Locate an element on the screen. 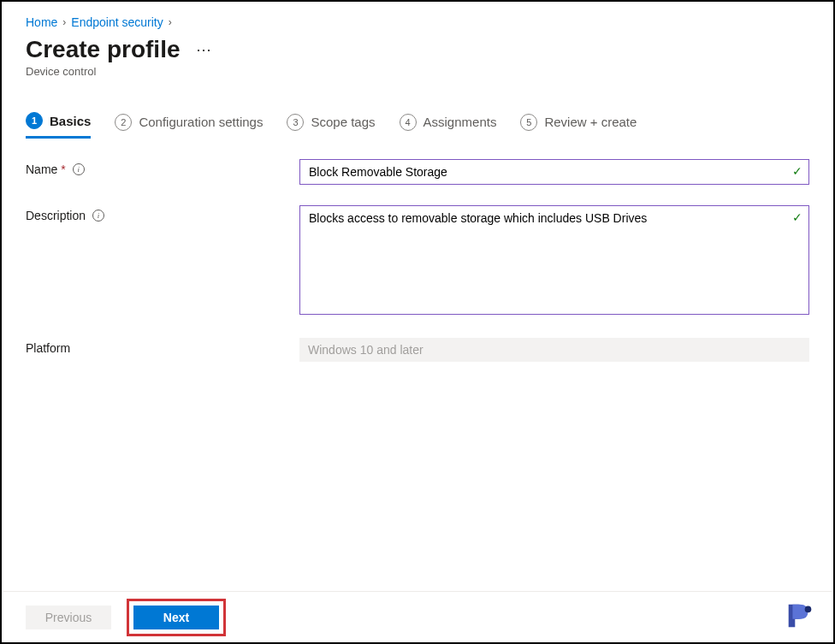 The width and height of the screenshot is (835, 644). page-title: Create profile is located at coordinates (103, 50).